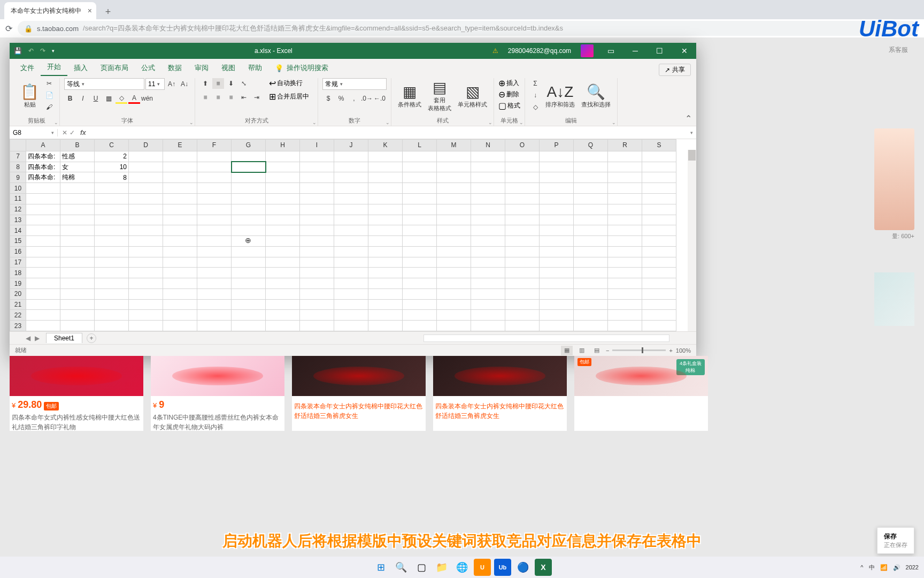  I want to click on row-header: 16, so click(18, 252).